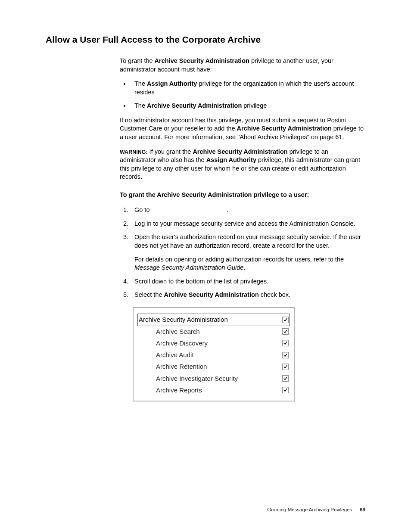  Describe the element at coordinates (137, 61) in the screenshot. I see `text: To grant the` at that location.